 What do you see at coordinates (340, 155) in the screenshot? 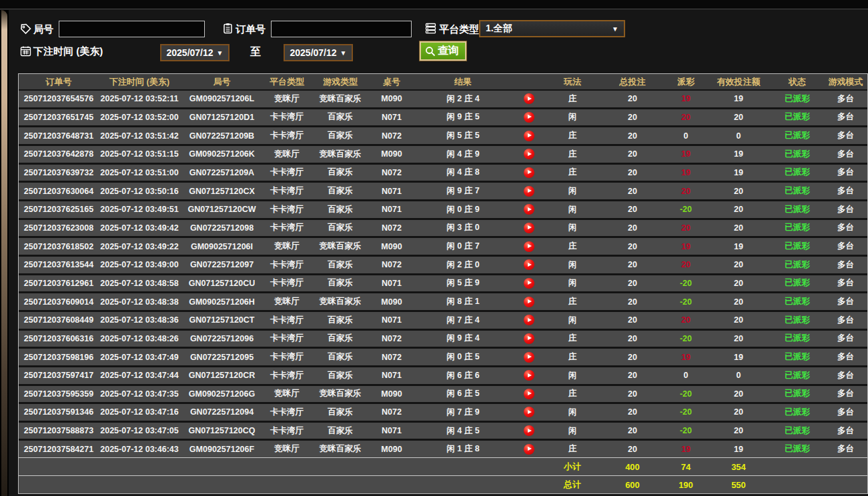
I see `cell-game-type: 竞咪百家乐` at bounding box center [340, 155].